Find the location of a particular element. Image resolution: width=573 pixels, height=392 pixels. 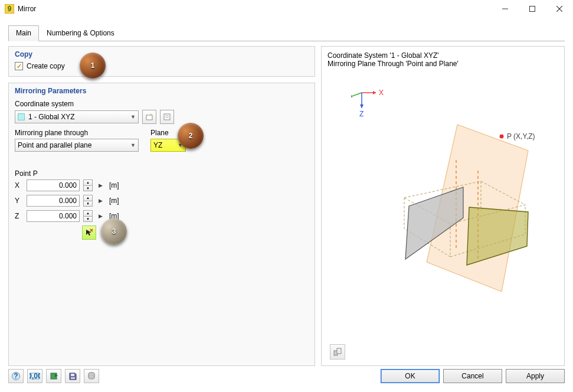

create-copy-checkbox: ✓ is located at coordinates (19, 66).